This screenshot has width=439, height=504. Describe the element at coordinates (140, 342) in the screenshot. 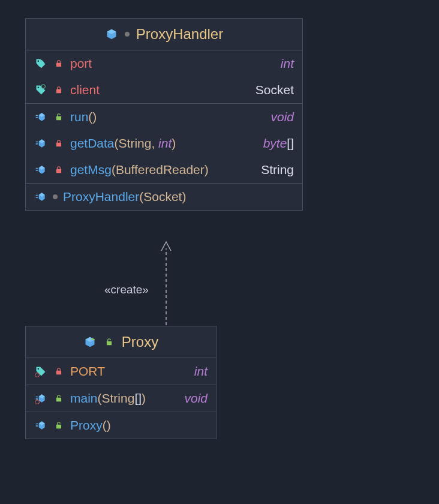

I see `class-name: Proxy` at that location.